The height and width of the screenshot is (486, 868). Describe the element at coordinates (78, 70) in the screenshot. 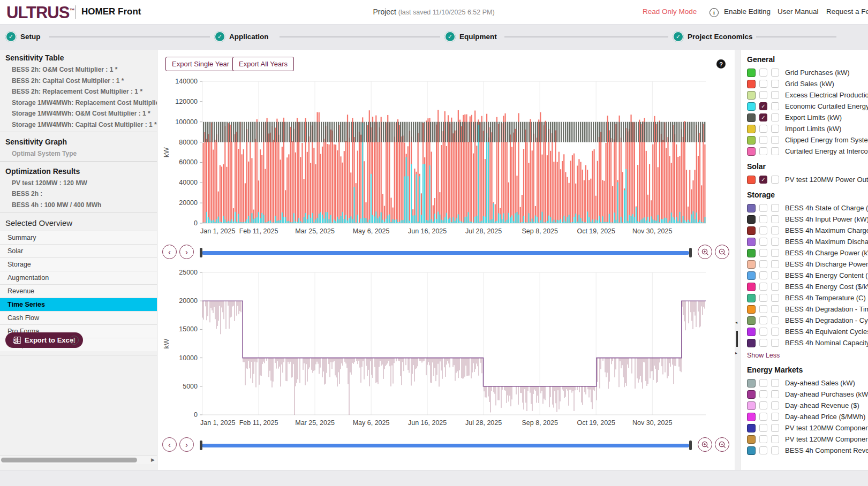

I see `sidebar-section-item: BESS 2h: O&M Cost Multiplier : 1 *` at that location.